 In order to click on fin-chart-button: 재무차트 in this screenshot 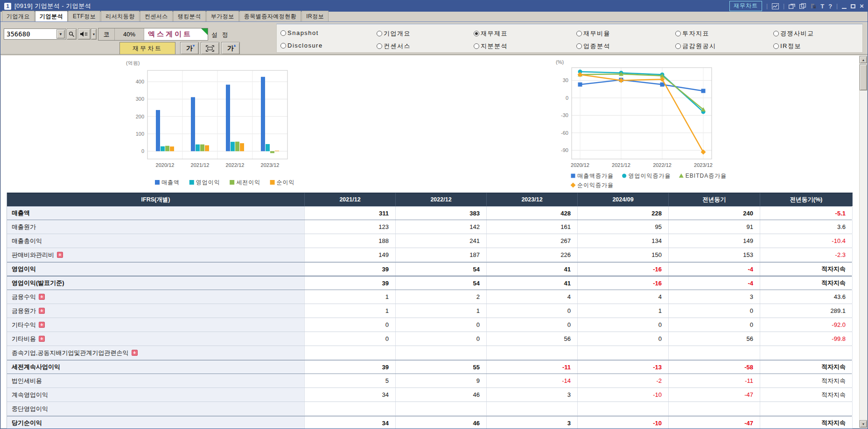, I will do `click(147, 48)`.